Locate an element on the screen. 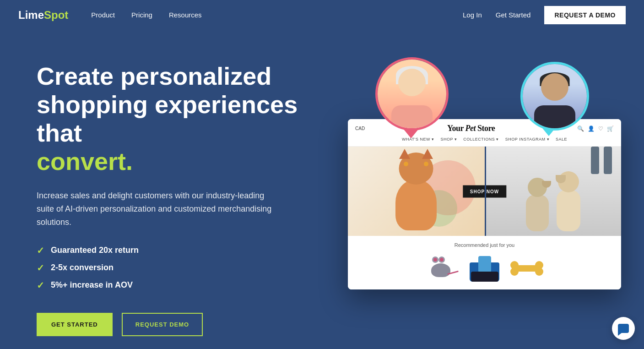  hero-title-line2: shopping experiences that is located at coordinates (167, 119).